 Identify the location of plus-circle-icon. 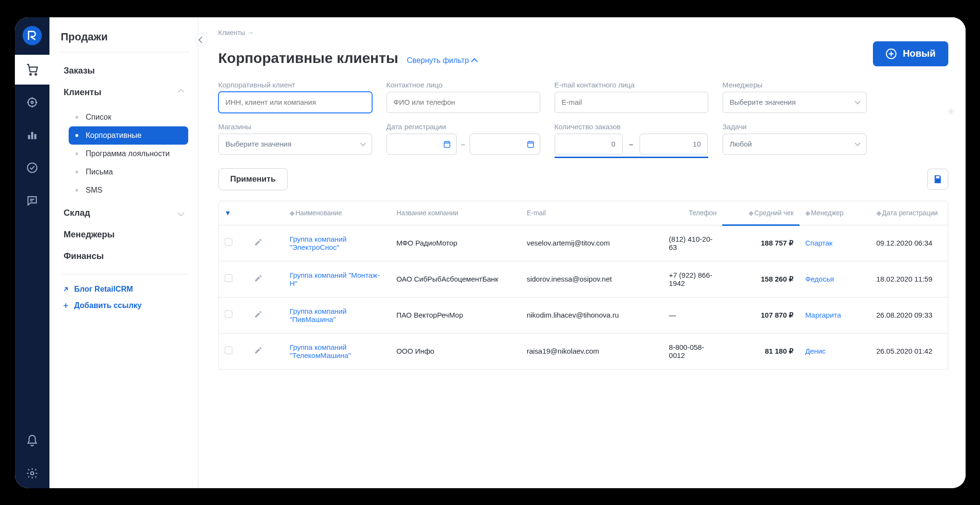
(891, 54).